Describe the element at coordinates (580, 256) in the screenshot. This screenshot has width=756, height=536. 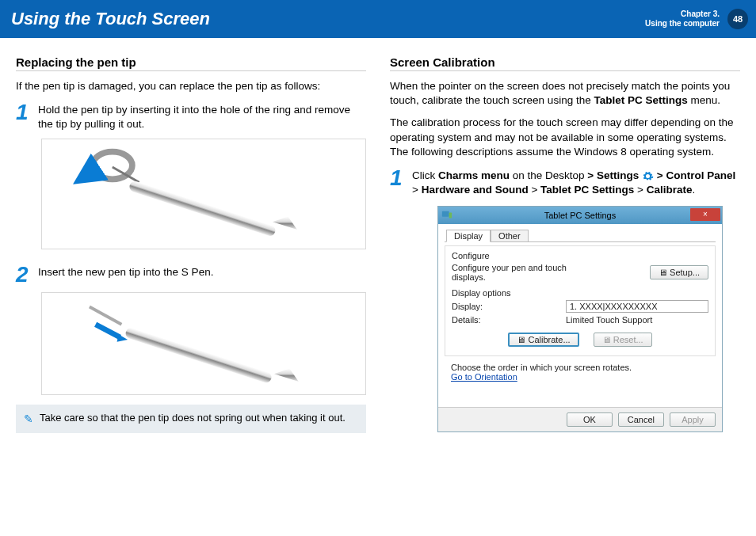
I see `configure-heading: Configure` at that location.